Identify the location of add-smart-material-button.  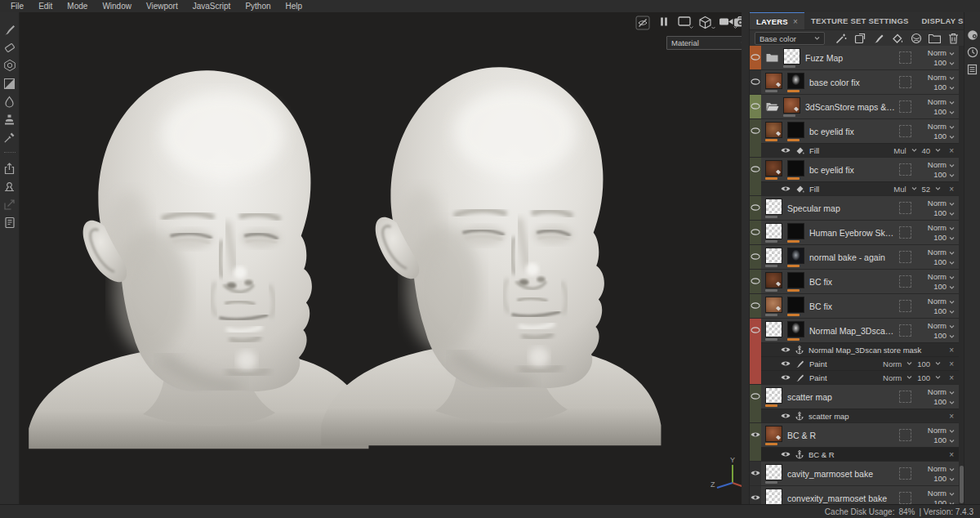
(916, 39).